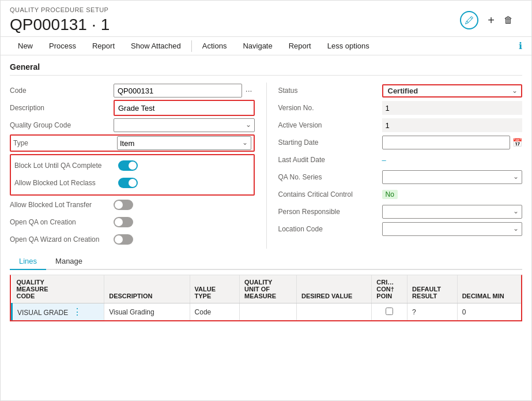 This screenshot has width=532, height=401. Describe the element at coordinates (178, 91) in the screenshot. I see `code-input` at that location.